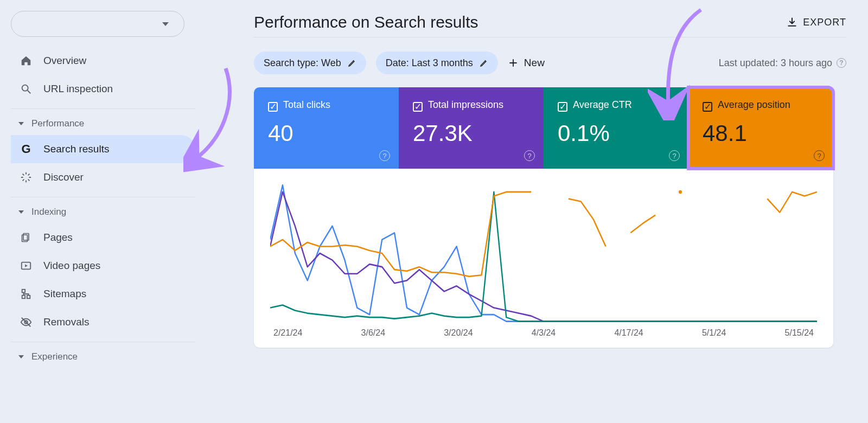 The height and width of the screenshot is (423, 868). Describe the element at coordinates (303, 63) in the screenshot. I see `chip-label: Search type: Web` at that location.